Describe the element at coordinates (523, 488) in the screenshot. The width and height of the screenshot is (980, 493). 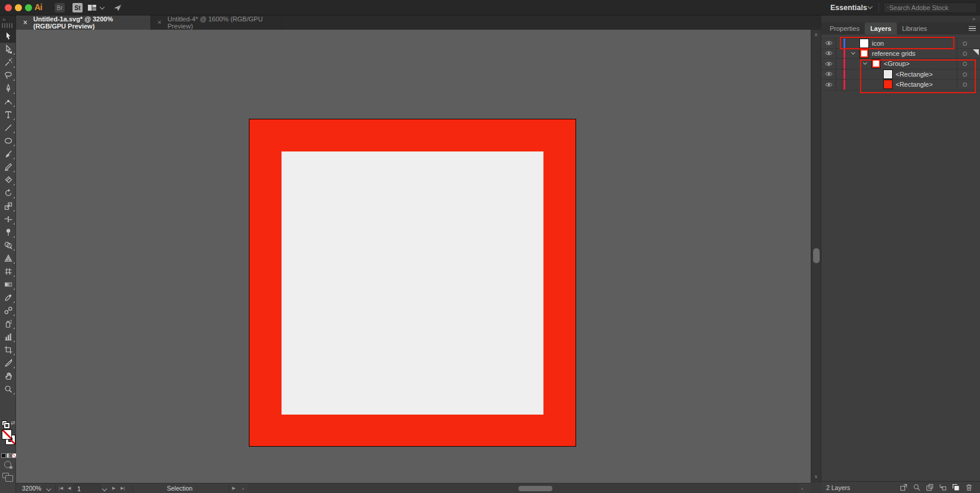
I see `horizontal-scrollbar` at that location.